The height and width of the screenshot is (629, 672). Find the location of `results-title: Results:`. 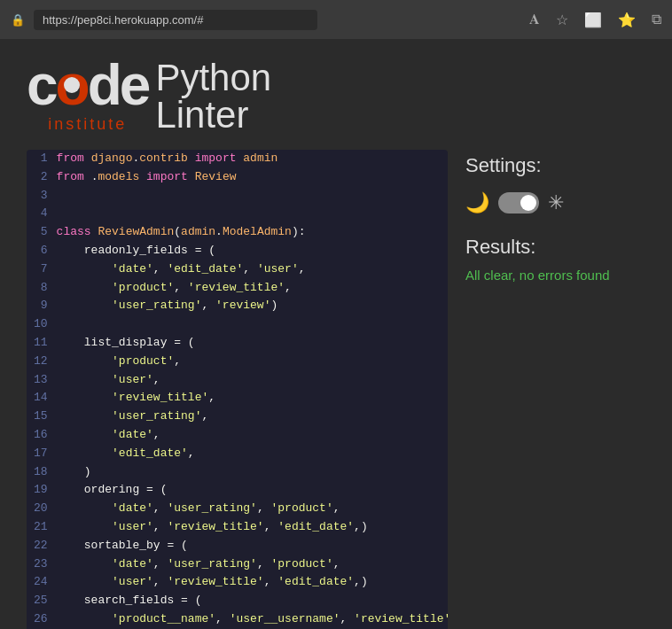

results-title: Results: is located at coordinates (555, 247).